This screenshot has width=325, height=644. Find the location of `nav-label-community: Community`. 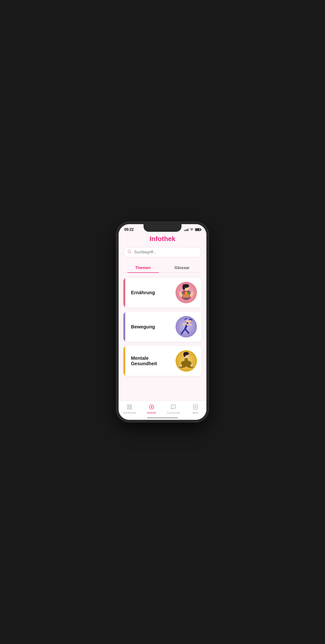

nav-label-community: Community is located at coordinates (173, 413).